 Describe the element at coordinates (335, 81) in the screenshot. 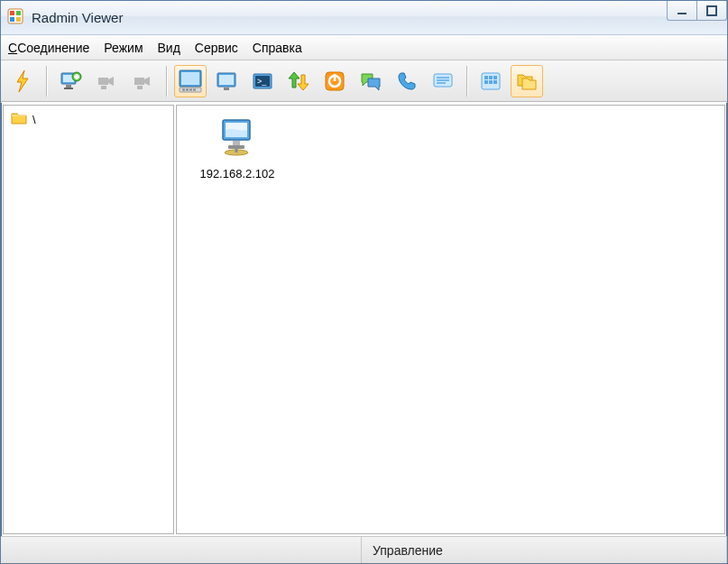

I see `power-icon` at that location.